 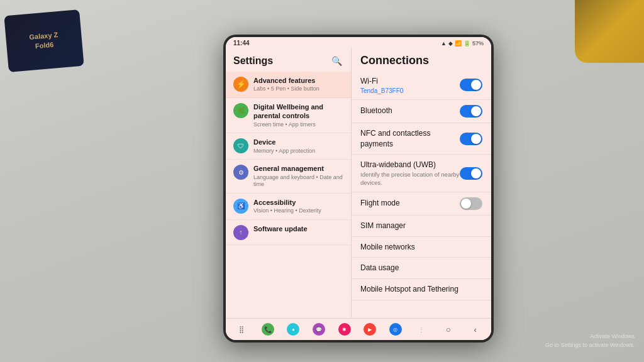 I want to click on uwb-desc: Identify the precise location of nearby …, so click(x=410, y=178).